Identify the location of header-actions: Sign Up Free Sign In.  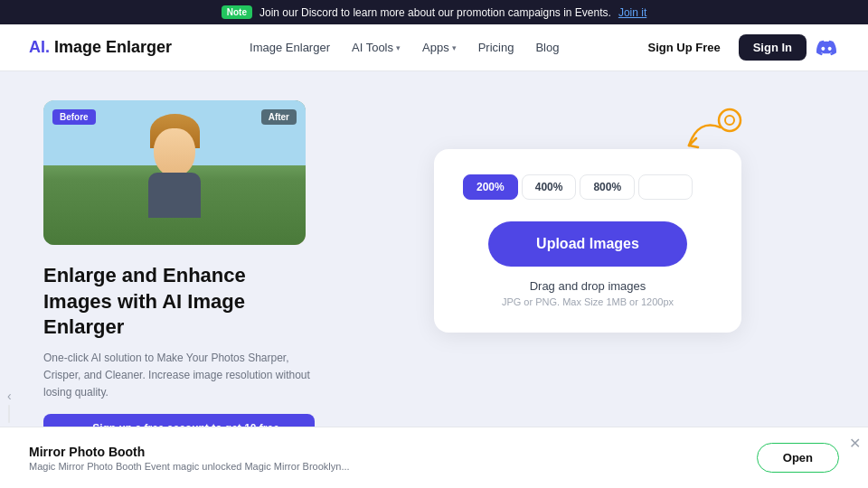
(738, 47).